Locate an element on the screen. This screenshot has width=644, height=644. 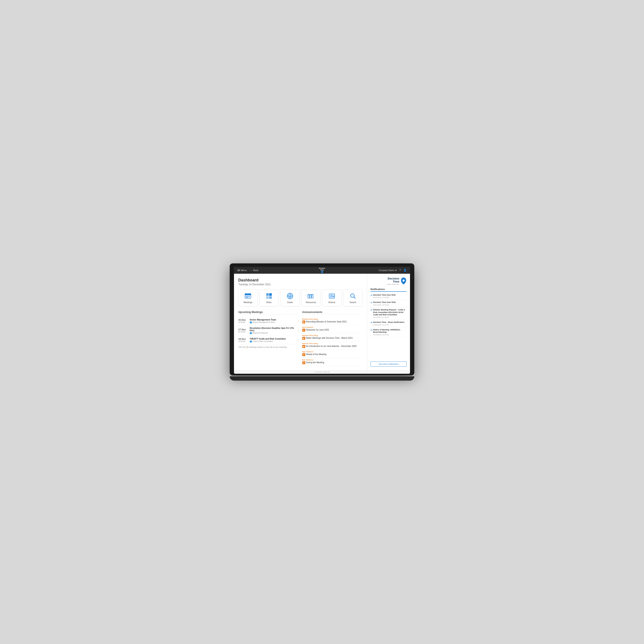
dashboard-date: Tuesday 14 December 2021 is located at coordinates (301, 285).